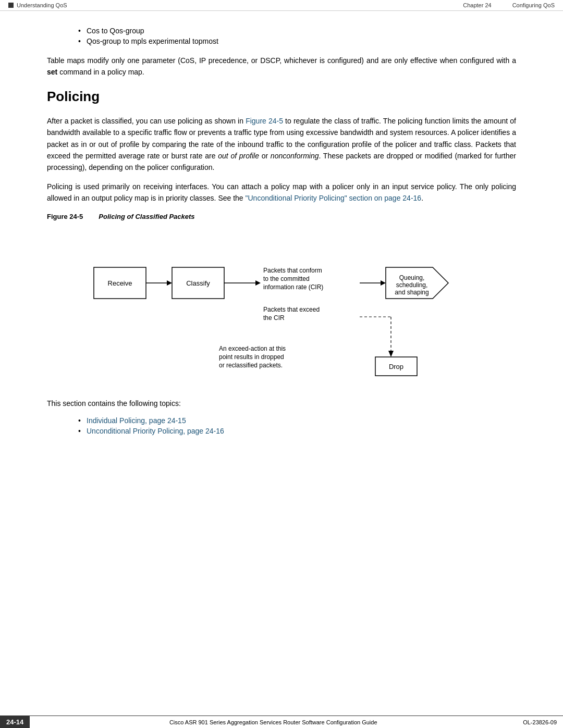 This screenshot has width=563, height=728. What do you see at coordinates (137, 421) in the screenshot?
I see `individual-policing-link: Individual Policing, page 24-15` at bounding box center [137, 421].